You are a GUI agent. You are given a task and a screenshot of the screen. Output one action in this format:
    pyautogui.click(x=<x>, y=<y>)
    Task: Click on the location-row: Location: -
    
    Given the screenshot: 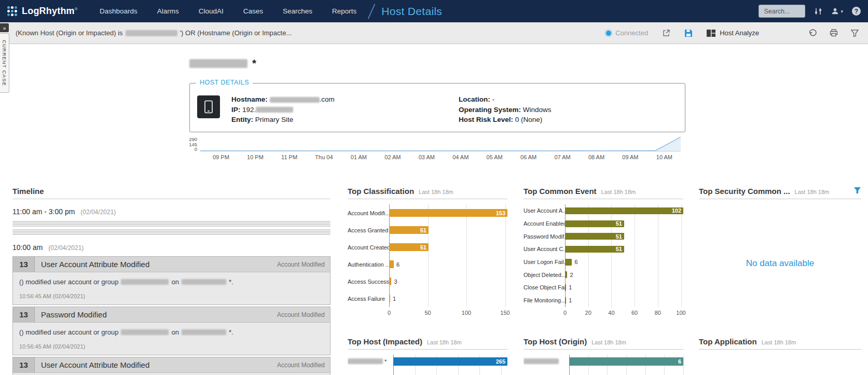 What is the action you would take?
    pyautogui.click(x=505, y=100)
    